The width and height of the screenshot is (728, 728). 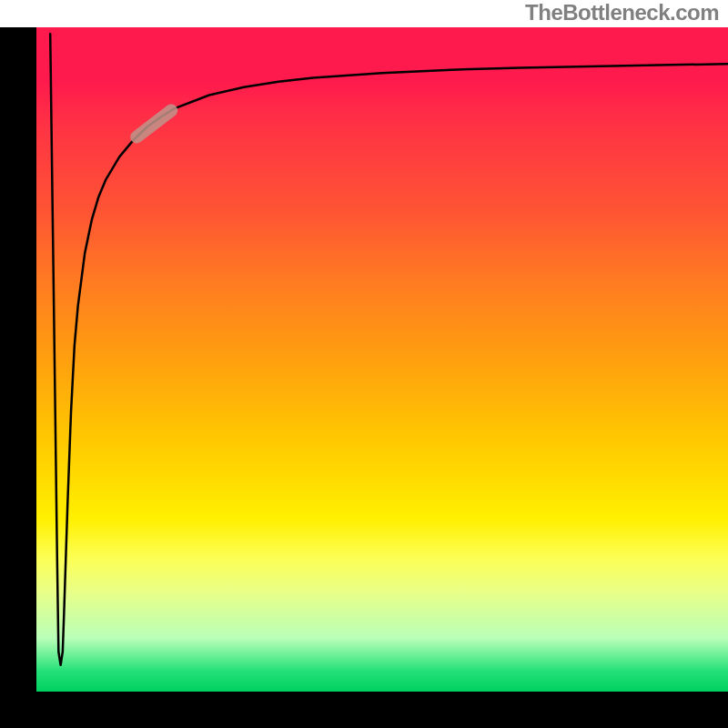 I want to click on watermark-text: TheBottleneck.com, so click(x=622, y=13).